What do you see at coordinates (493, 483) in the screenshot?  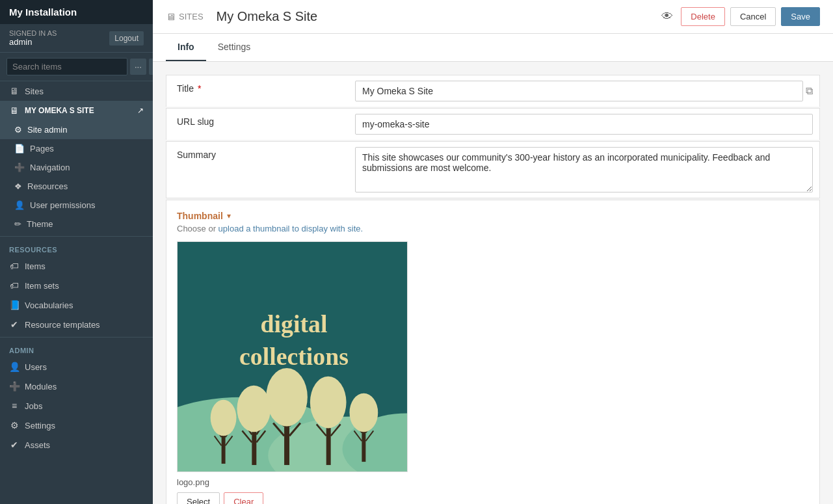 I see `thumbnail-filename: logo.png` at bounding box center [493, 483].